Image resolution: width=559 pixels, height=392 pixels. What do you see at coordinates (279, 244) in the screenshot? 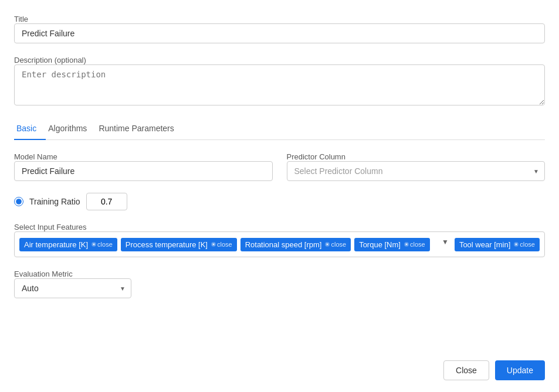
I see `tags-container: Air temperature [K] close Process temper…` at bounding box center [279, 244].